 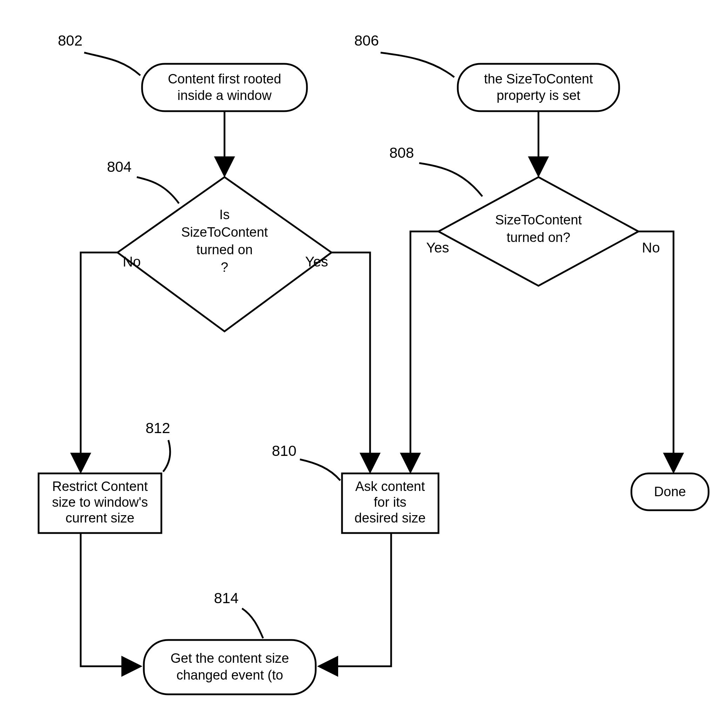 What do you see at coordinates (224, 215) in the screenshot?
I see `n804-l1: Is` at bounding box center [224, 215].